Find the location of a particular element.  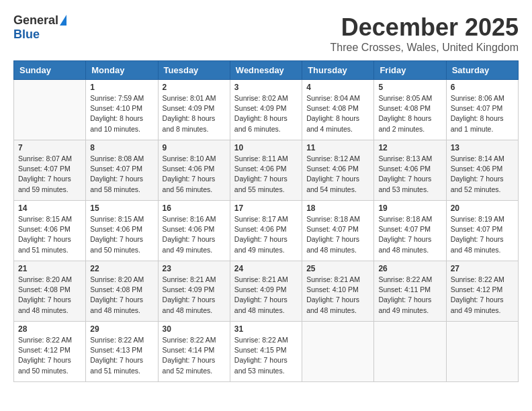

day-header-saturday: Saturday is located at coordinates (482, 71).